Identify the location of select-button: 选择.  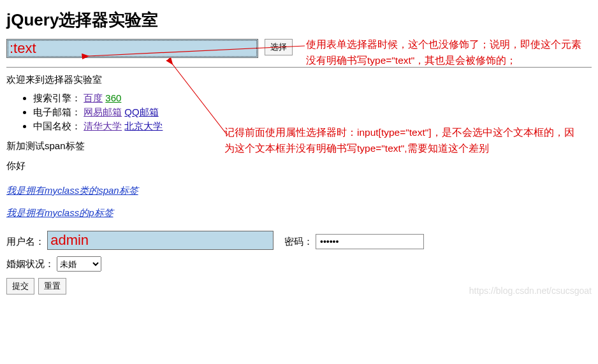
(279, 47).